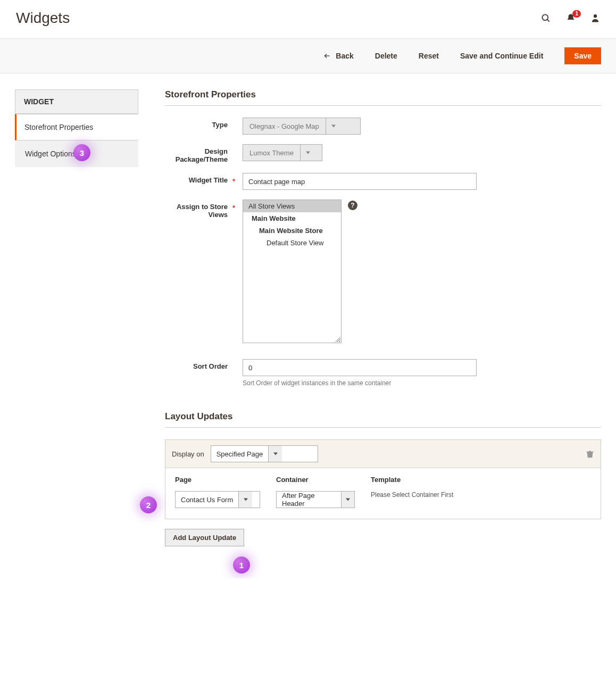 The width and height of the screenshot is (616, 673). What do you see at coordinates (292, 271) in the screenshot?
I see `store-views-multiselect: All Store Views Main Website Main Websit…` at bounding box center [292, 271].